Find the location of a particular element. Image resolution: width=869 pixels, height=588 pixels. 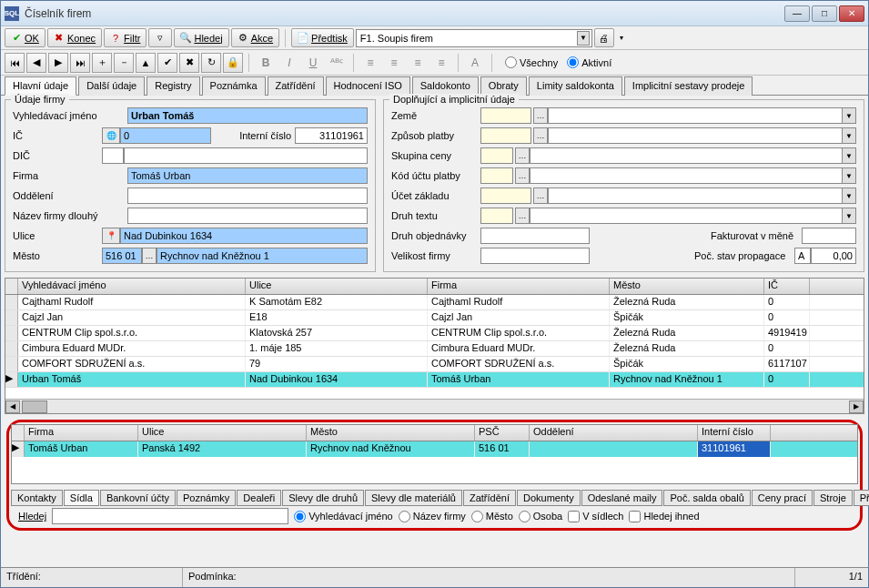

strike-icon: ᴬᴮᶜ is located at coordinates (337, 63).